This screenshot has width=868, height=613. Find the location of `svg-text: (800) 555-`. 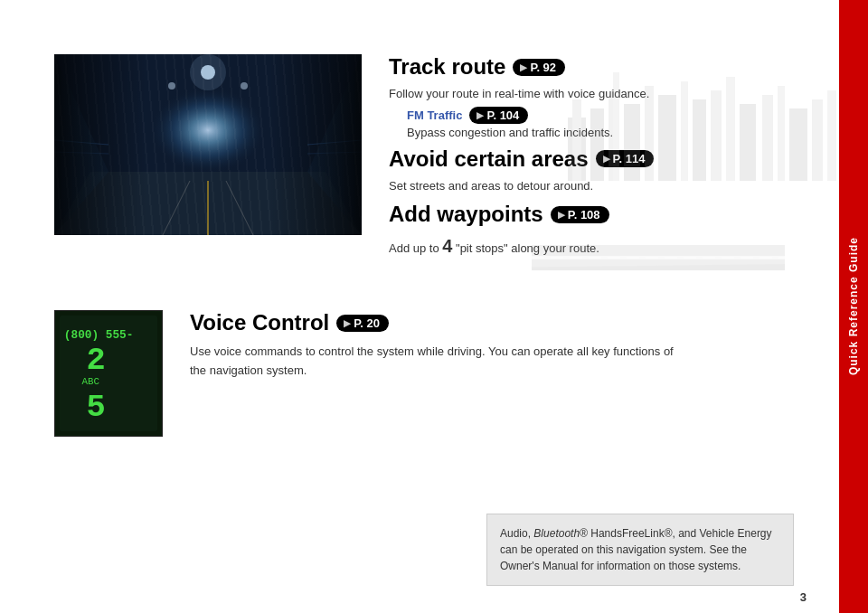

svg-text: (800) 555- is located at coordinates (99, 335).